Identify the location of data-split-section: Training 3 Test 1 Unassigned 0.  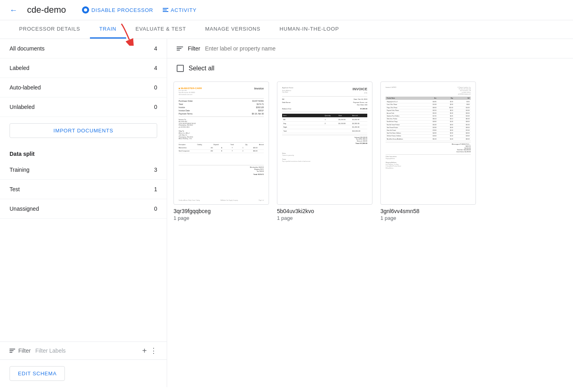
(84, 189).